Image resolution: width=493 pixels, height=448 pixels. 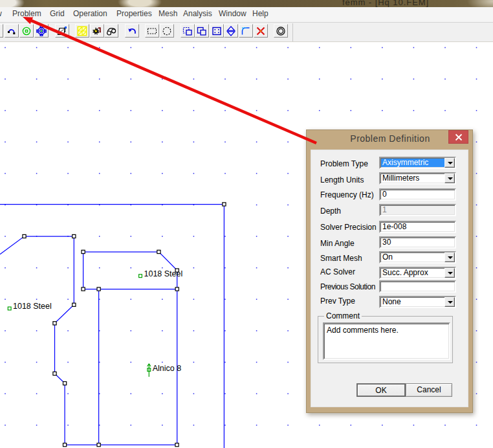 I want to click on svg-text: Alnico 8, so click(x=167, y=368).